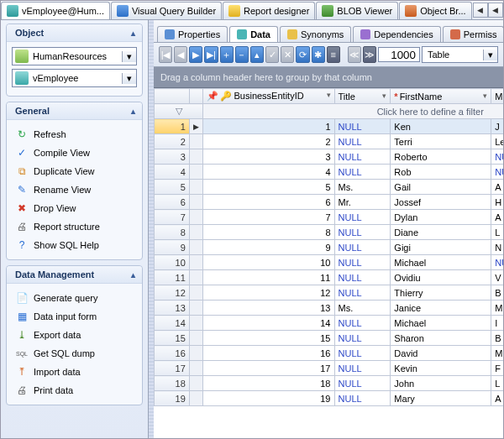  Describe the element at coordinates (329, 323) in the screenshot. I see `table-row: 1414NULLMichaelISulli` at that location.